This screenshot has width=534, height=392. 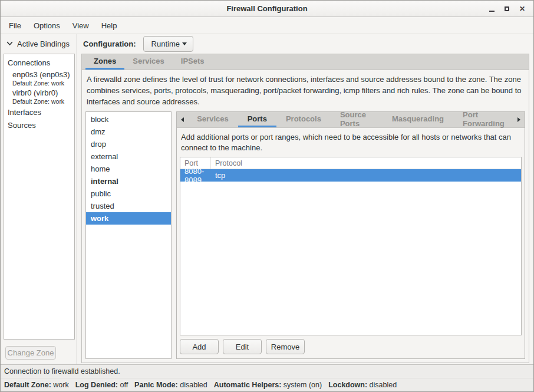 I want to click on status-label: Log Denied:, so click(x=97, y=385).